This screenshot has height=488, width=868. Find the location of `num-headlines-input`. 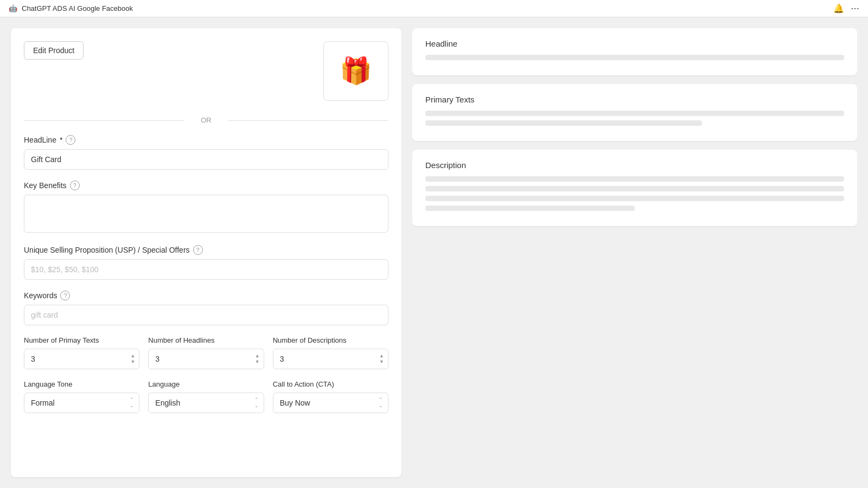

num-headlines-input is located at coordinates (206, 359).